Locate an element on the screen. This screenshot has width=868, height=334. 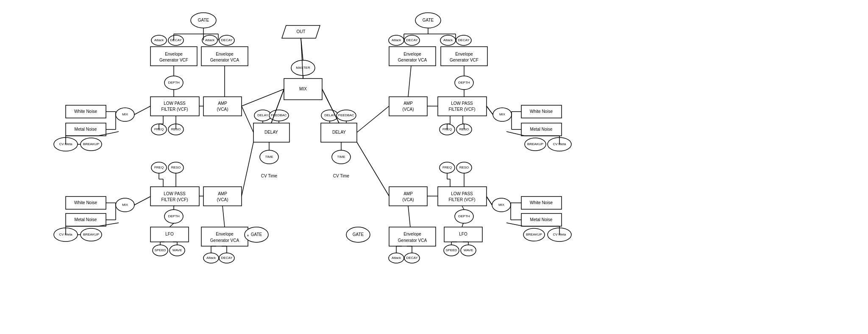
reso-label-left2: RESO is located at coordinates (176, 167).